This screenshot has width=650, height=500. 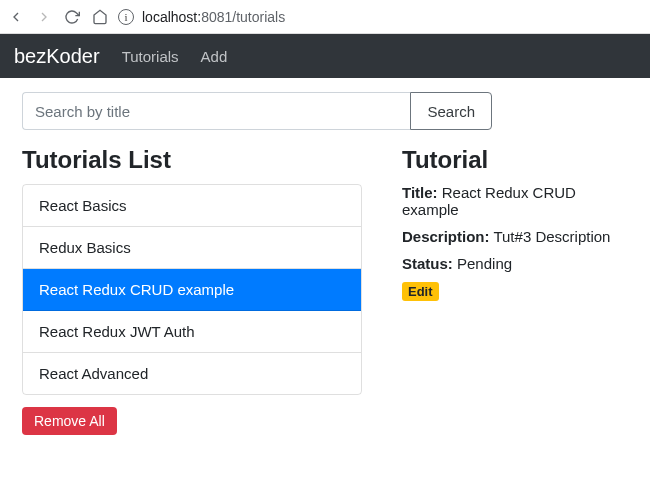 What do you see at coordinates (192, 332) in the screenshot?
I see `list-item: React Redux JWT Auth` at bounding box center [192, 332].